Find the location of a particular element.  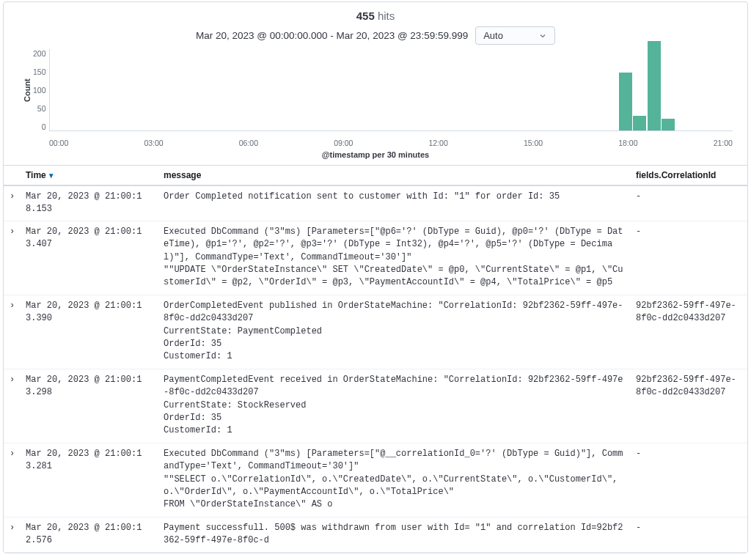

table-header-row: Time▼ message fields.CorrelationId is located at coordinates (376, 176).